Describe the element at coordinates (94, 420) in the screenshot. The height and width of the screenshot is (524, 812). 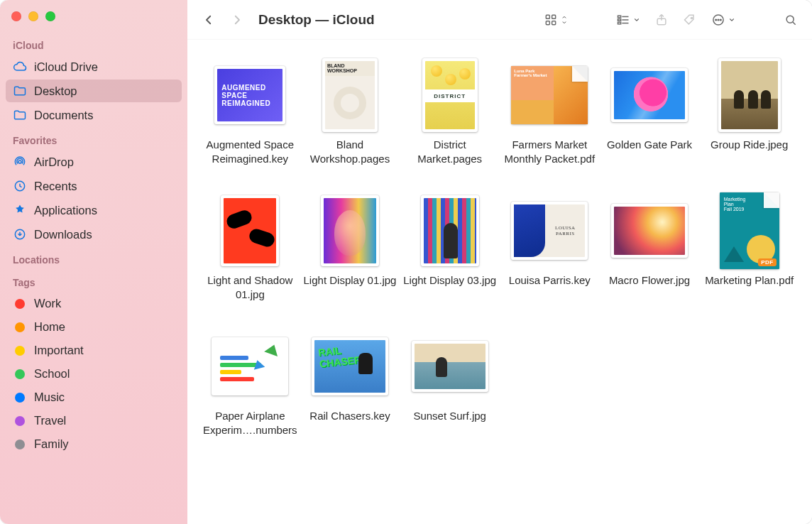
I see `sidebar-tag-travel: Travel` at that location.